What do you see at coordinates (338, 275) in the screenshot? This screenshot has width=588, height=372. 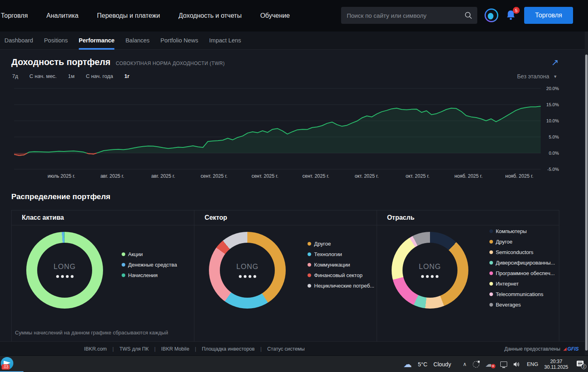 I see `legend-label: Финансовый сектор` at bounding box center [338, 275].